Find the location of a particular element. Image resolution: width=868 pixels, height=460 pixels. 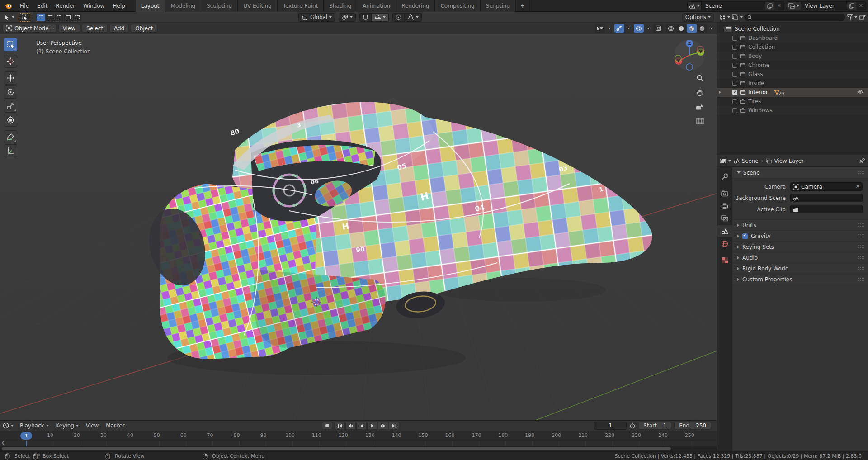

tab-tool is located at coordinates (725, 177).